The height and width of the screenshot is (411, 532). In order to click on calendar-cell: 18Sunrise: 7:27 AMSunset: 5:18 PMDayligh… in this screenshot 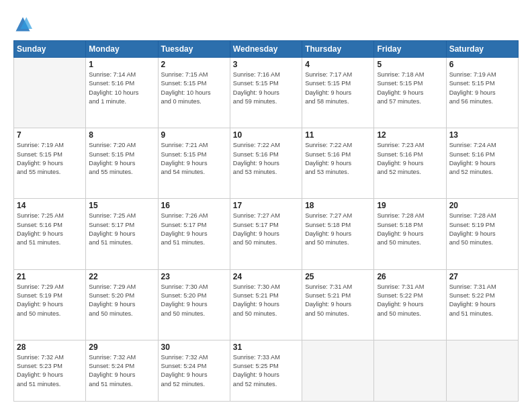, I will do `click(339, 234)`.